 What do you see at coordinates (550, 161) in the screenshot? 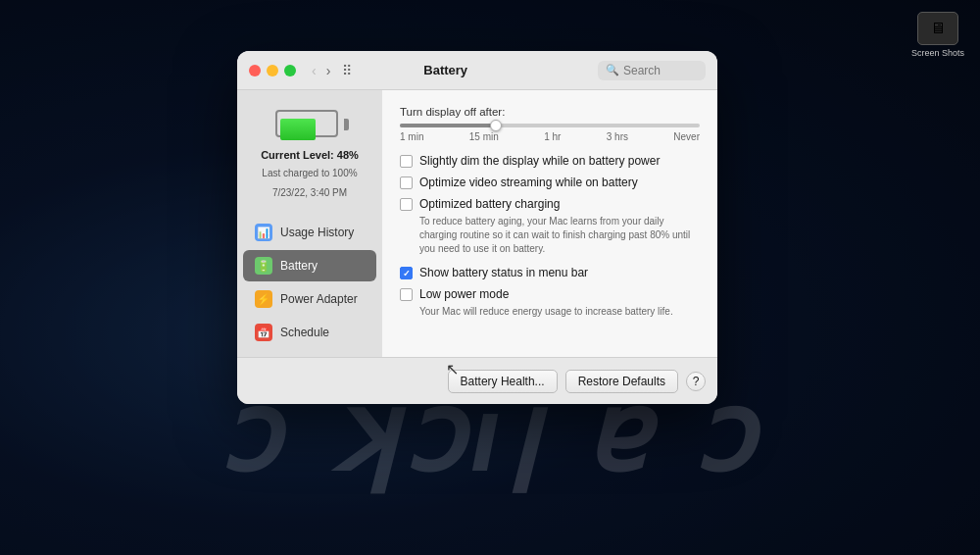
I see `dim-display-item: Slightly dim the display while on batter…` at bounding box center [550, 161].